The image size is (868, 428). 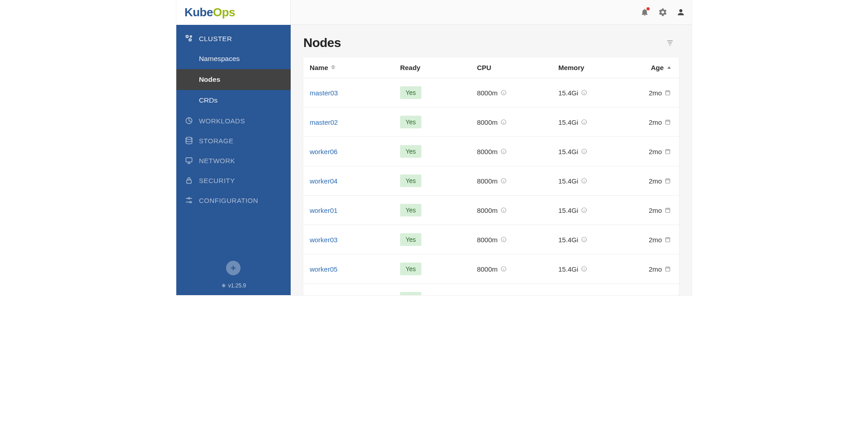 What do you see at coordinates (349, 211) in the screenshot?
I see `cell-name: worker01` at bounding box center [349, 211].